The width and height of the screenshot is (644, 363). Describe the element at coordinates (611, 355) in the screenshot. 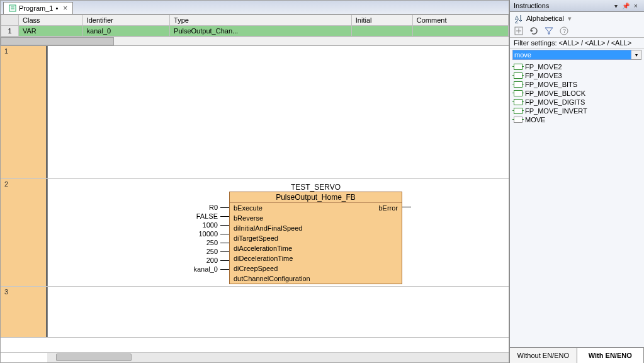

I see `tab-with-en: With EN/ENO` at that location.